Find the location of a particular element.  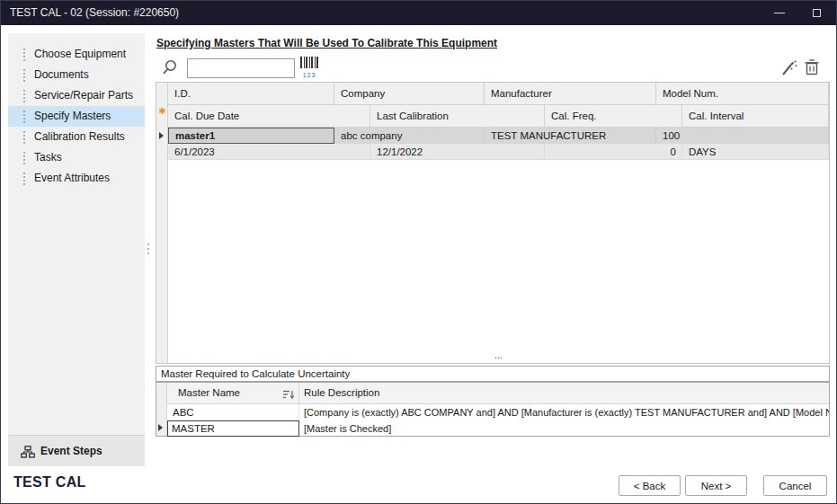

minimize-icon is located at coordinates (779, 13).